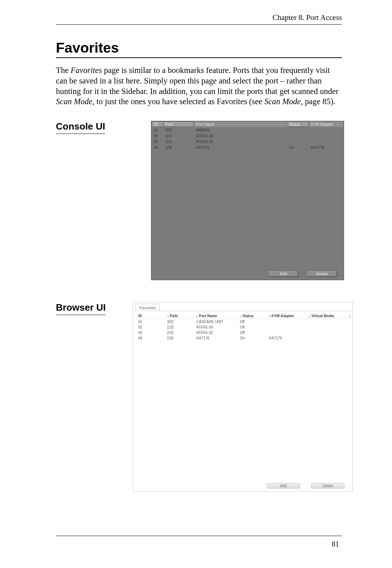  Describe the element at coordinates (248, 147) in the screenshot. I see `console-row: 04 [18] KA7176 On KA7176` at that location.